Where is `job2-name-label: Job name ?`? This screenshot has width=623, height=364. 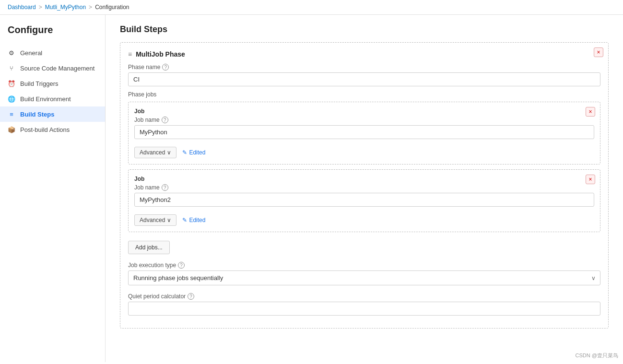 job2-name-label: Job name ? is located at coordinates (364, 188).